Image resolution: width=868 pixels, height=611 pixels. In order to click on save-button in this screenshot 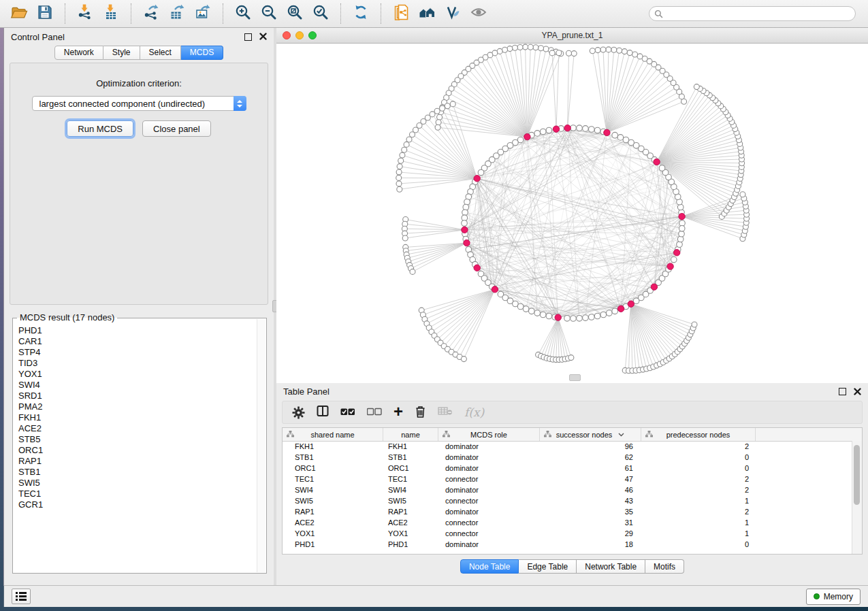, I will do `click(45, 14)`.